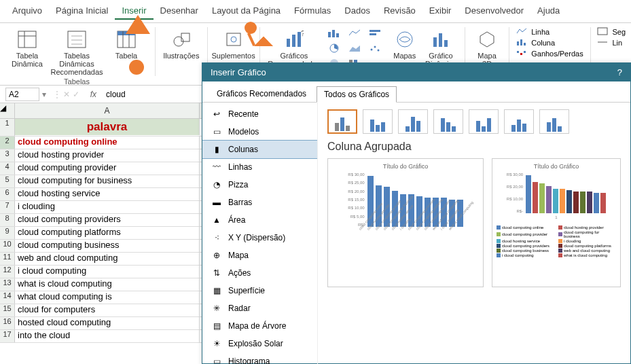 Image resolution: width=631 pixels, height=364 pixels. What do you see at coordinates (7, 246) in the screenshot?
I see `row-header: 10` at bounding box center [7, 246].